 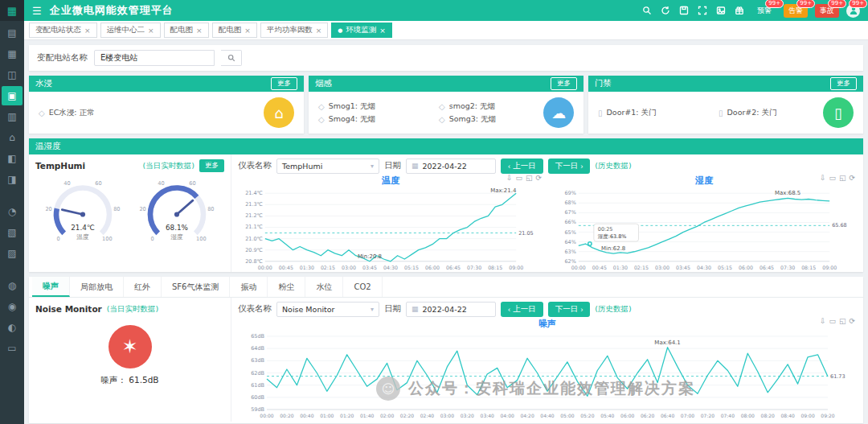 I want to click on env-tab-2: 局部放电, so click(x=96, y=286).